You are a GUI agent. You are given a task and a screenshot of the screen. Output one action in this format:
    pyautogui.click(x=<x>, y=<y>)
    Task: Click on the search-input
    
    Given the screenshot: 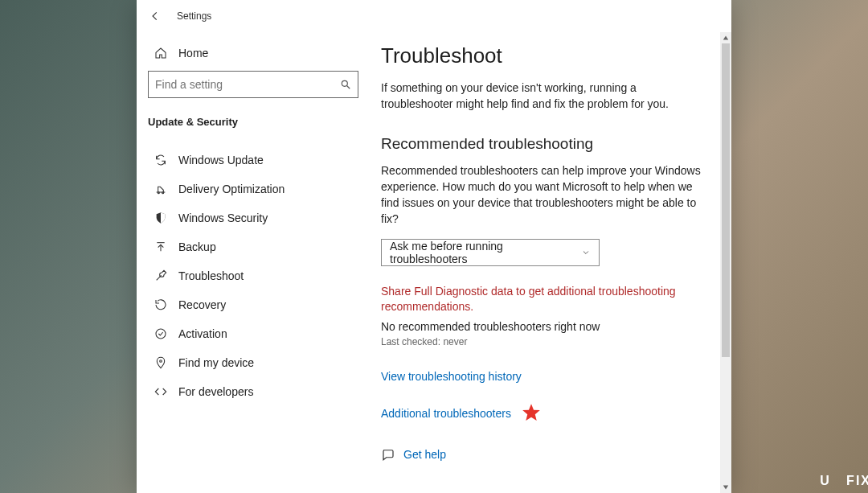 What is the action you would take?
    pyautogui.click(x=248, y=84)
    